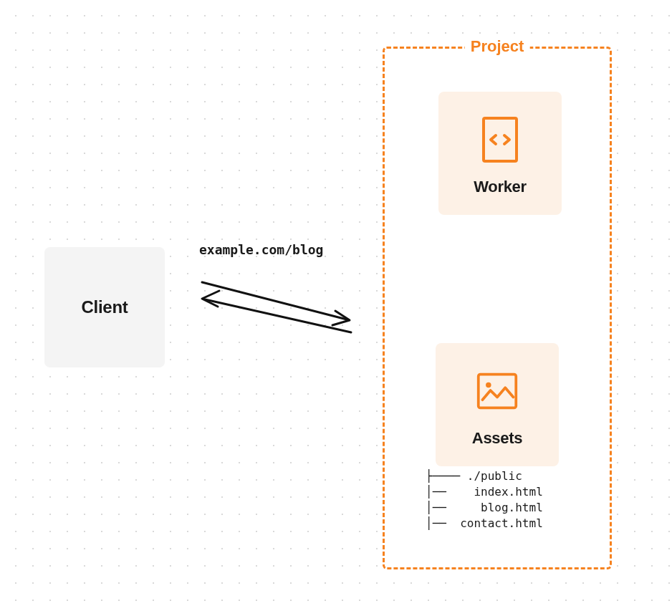  What do you see at coordinates (500, 153) in the screenshot?
I see `worker-card: Worker` at bounding box center [500, 153].